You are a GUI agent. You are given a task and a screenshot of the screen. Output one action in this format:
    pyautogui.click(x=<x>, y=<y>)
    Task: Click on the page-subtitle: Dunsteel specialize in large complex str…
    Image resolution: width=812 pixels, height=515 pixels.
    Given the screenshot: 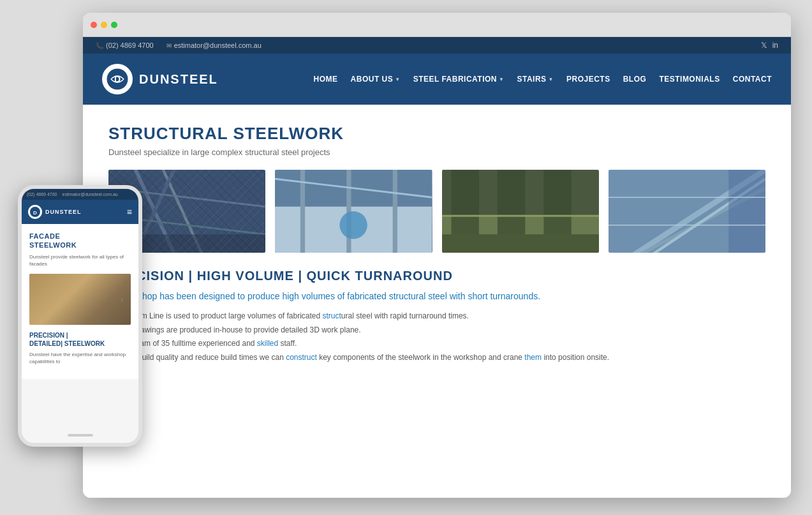 What is the action you would take?
    pyautogui.click(x=437, y=152)
    